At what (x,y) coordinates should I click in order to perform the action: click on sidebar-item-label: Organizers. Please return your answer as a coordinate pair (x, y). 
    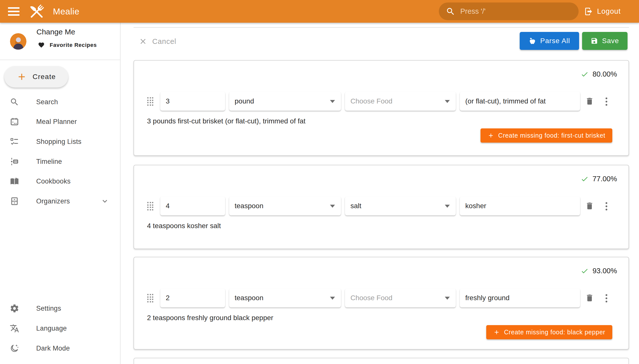
    Looking at the image, I should click on (53, 202).